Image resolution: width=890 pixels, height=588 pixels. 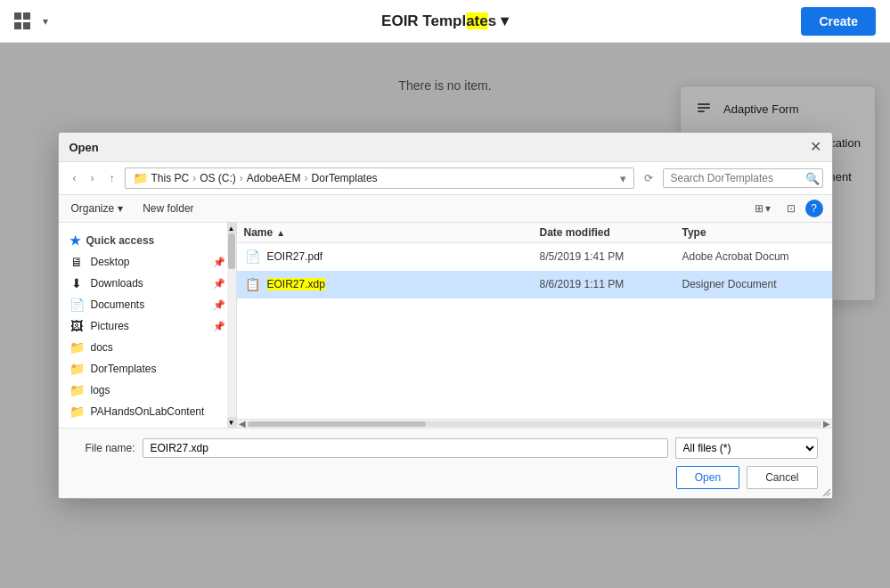 What do you see at coordinates (77, 262) in the screenshot?
I see `desktop-icon: 🖥` at bounding box center [77, 262].